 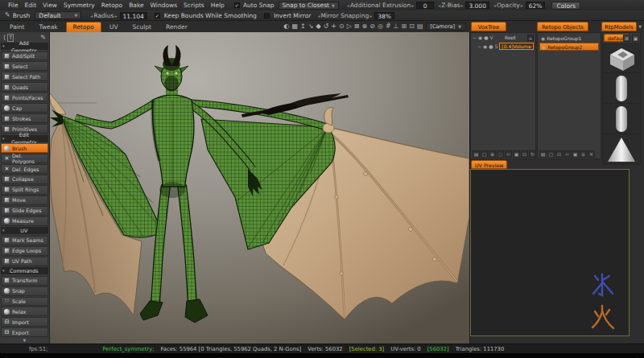 I want to click on clear-icon: ✕, so click(x=591, y=154).